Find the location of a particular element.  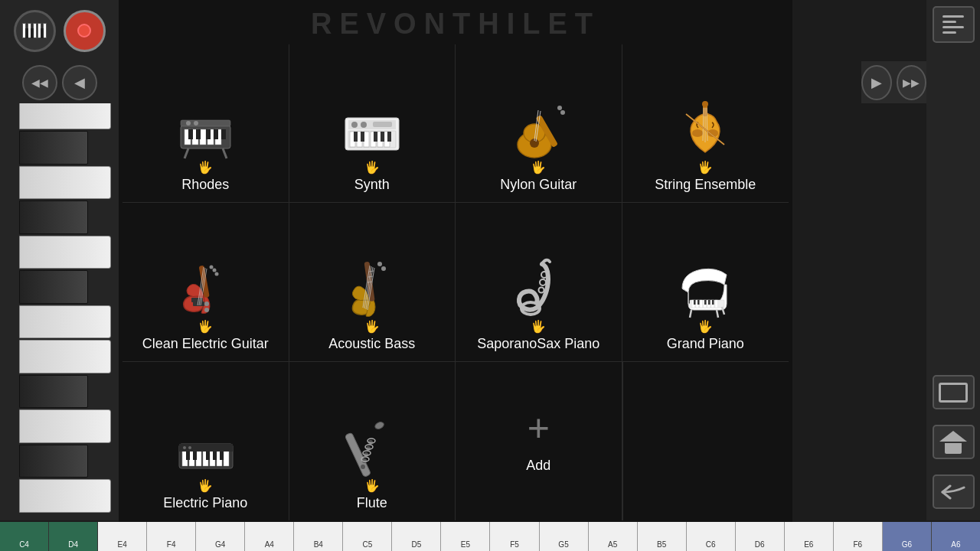

key-a5: A5 is located at coordinates (613, 536).